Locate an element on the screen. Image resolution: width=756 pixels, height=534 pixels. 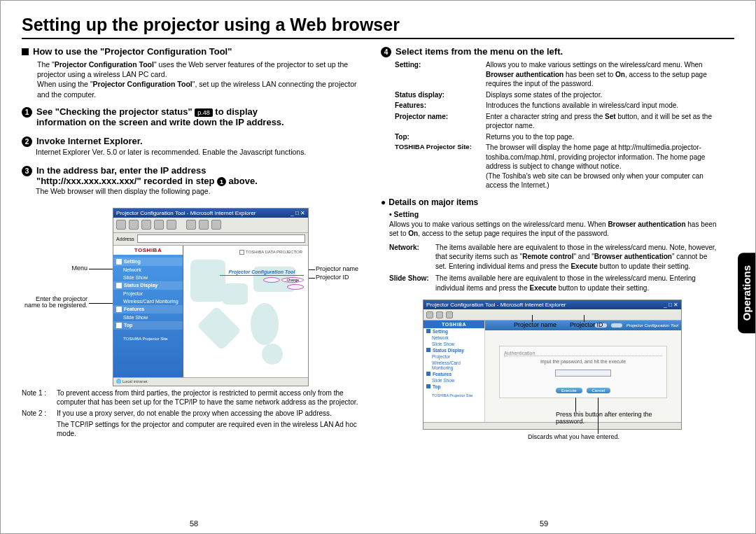
def-status: Status display: Displays some states of … is located at coordinates (557, 95).